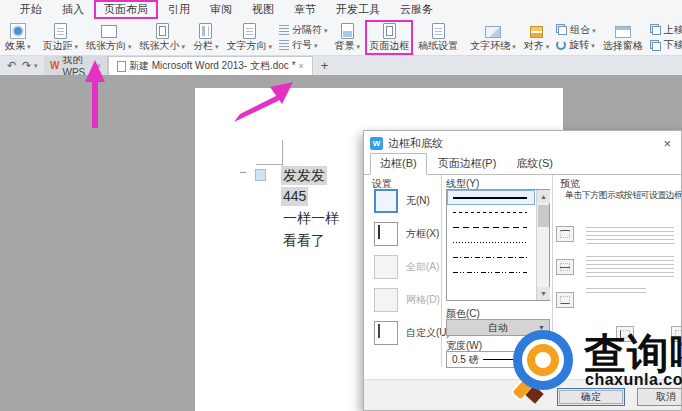 The width and height of the screenshot is (682, 411). Describe the element at coordinates (624, 196) in the screenshot. I see `preview-hint: 单击下方图示或按钮可设置边框` at that location.